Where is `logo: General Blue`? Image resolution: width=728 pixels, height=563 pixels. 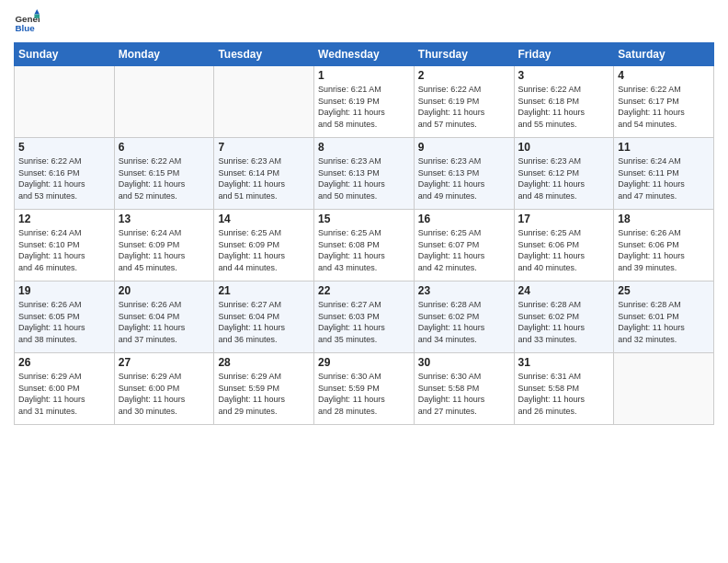 logo: General Blue is located at coordinates (28, 22).